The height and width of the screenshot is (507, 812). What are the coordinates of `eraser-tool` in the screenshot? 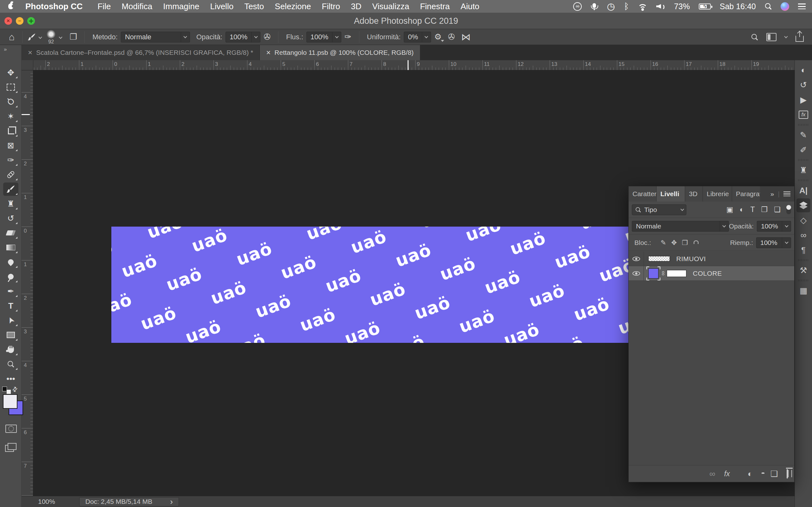 It's located at (11, 233).